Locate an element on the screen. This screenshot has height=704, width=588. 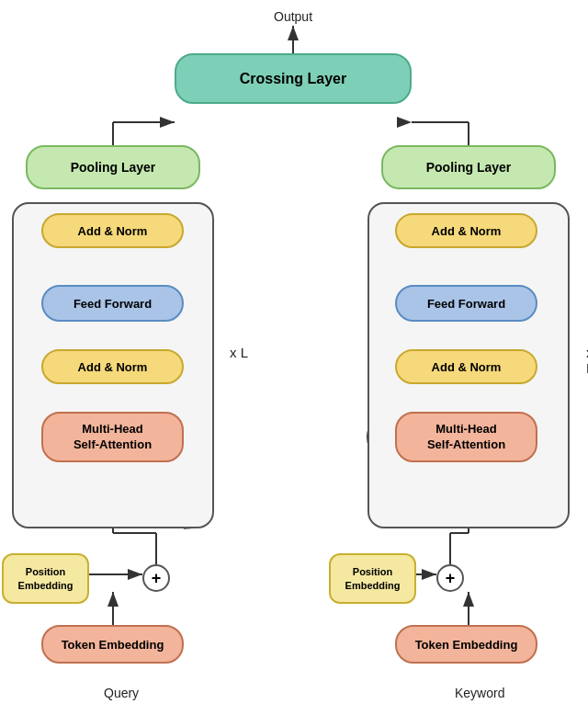
add-norm-top-right: Add & Norm is located at coordinates (467, 231).